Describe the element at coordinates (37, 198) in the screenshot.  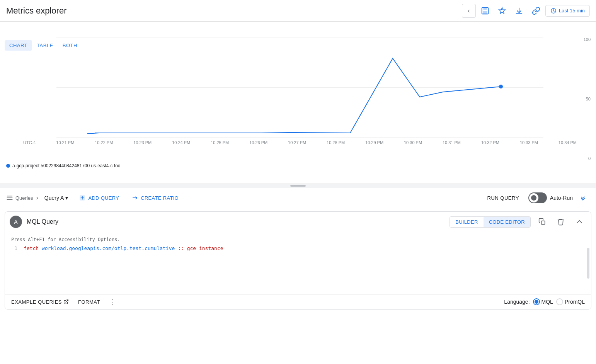
I see `breadcrumb-chevron-icon: ›` at that location.